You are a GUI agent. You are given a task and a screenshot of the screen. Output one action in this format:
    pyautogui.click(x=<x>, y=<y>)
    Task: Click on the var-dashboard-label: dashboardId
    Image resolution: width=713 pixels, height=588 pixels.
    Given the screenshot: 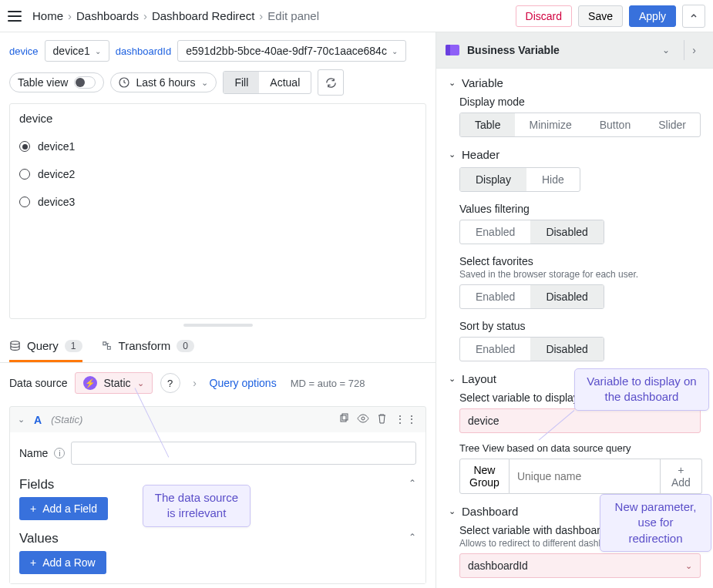 What is the action you would take?
    pyautogui.click(x=143, y=51)
    